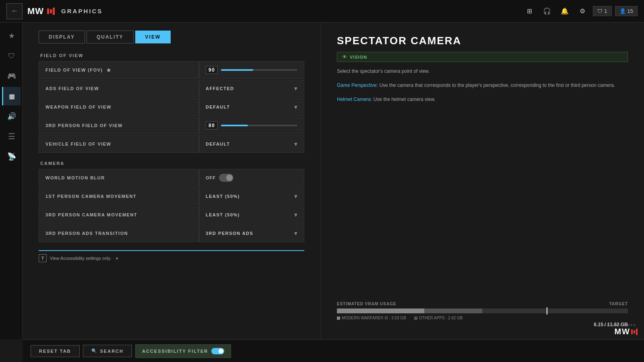 This screenshot has width=644, height=362. What do you see at coordinates (175, 351) in the screenshot?
I see `accessibility-filter-label: ACCESSIBILITY FILTER` at bounding box center [175, 351].